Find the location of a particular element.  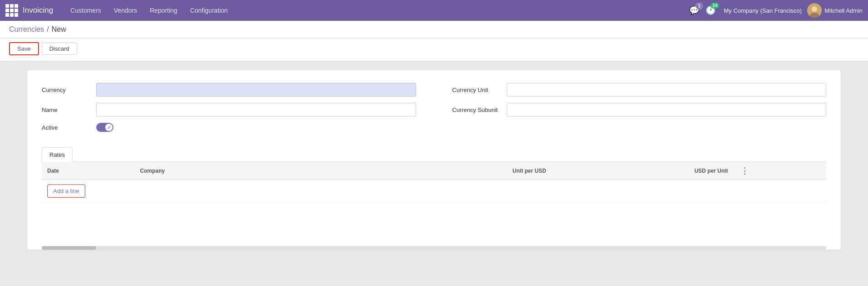

name-label: Name is located at coordinates (69, 110).